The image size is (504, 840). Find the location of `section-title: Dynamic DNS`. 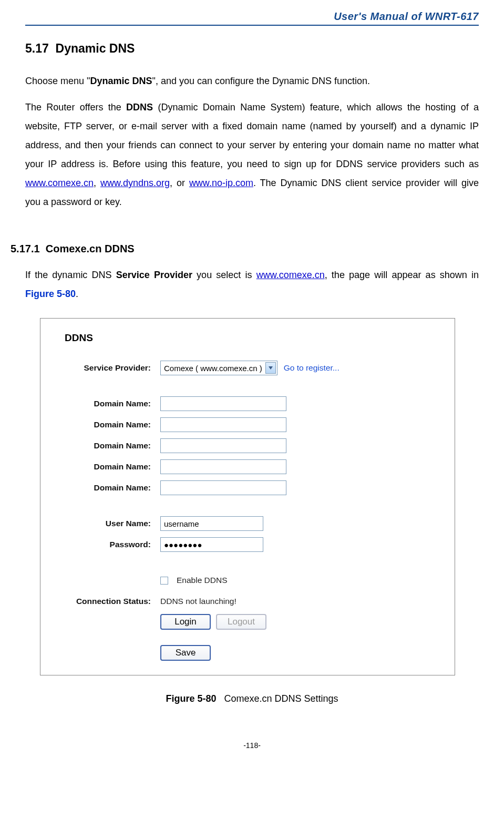

section-title: Dynamic DNS is located at coordinates (96, 48).